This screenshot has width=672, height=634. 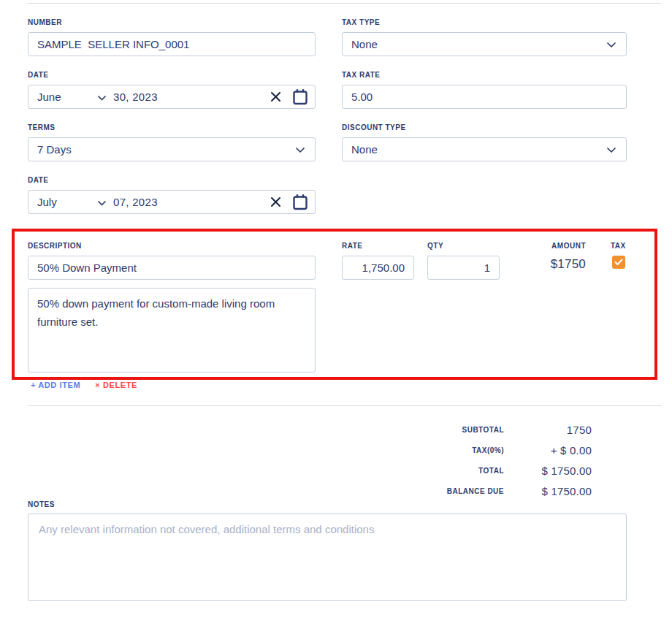 I want to click on tax-type-label: TAX TYPE, so click(x=484, y=22).